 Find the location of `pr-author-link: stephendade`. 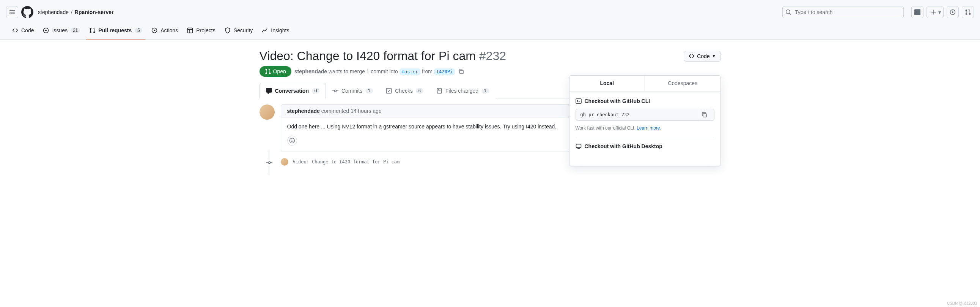

pr-author-link: stephendade is located at coordinates (311, 72).